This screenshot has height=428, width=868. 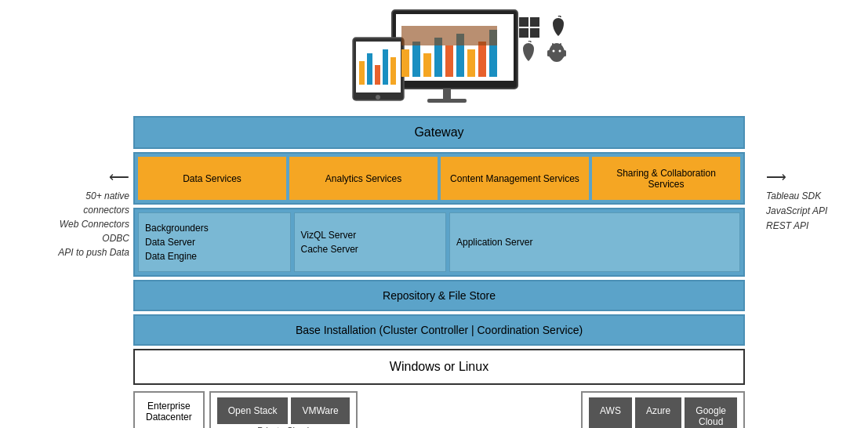 What do you see at coordinates (439, 132) in the screenshot?
I see `gateway-label: Gateway` at bounding box center [439, 132].